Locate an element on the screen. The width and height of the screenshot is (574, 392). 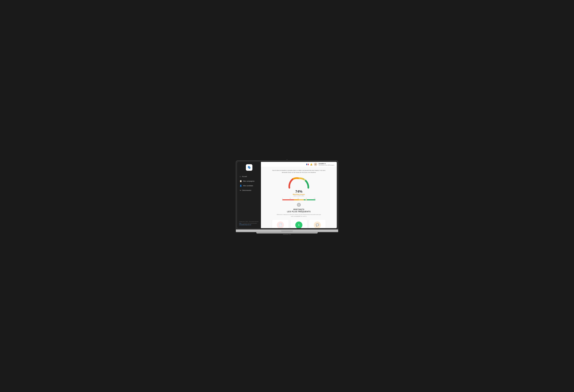
user-info: Geraldine ∨ Recruteuse chez ABCompany is located at coordinates (327, 164).